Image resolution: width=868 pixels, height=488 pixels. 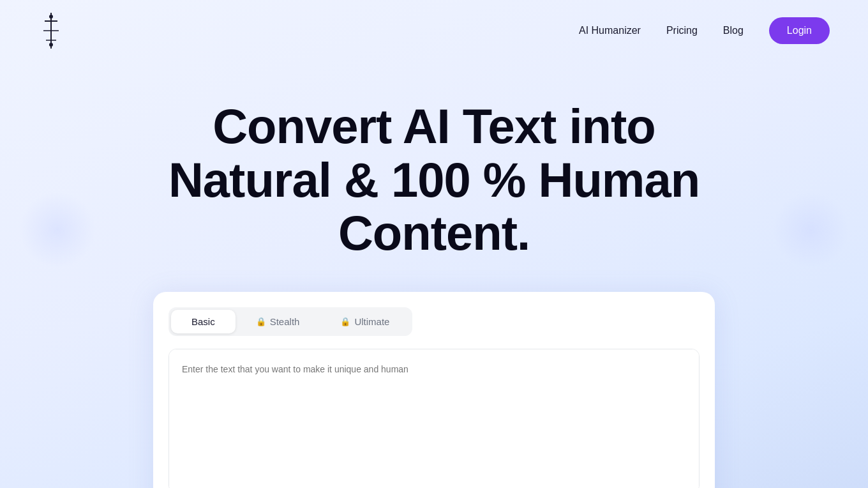 What do you see at coordinates (203, 322) in the screenshot?
I see `tab-basic: Basic` at bounding box center [203, 322].